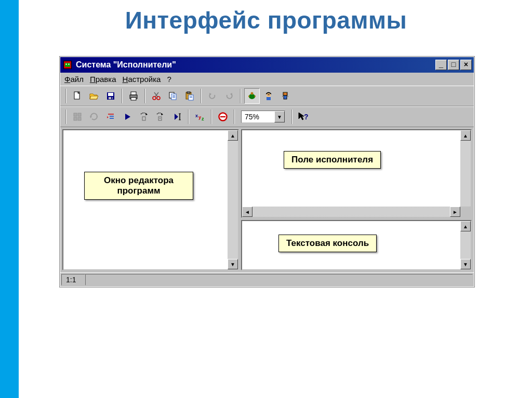  I want to click on field-panel: ▲ ▼ ◄ ► Поле исполнителя, so click(356, 173).